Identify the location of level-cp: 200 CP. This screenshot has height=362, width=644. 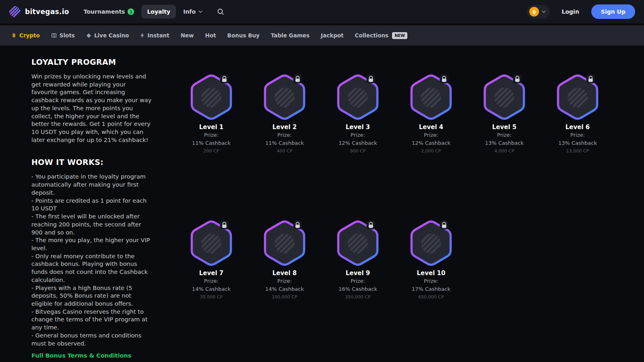
(212, 151).